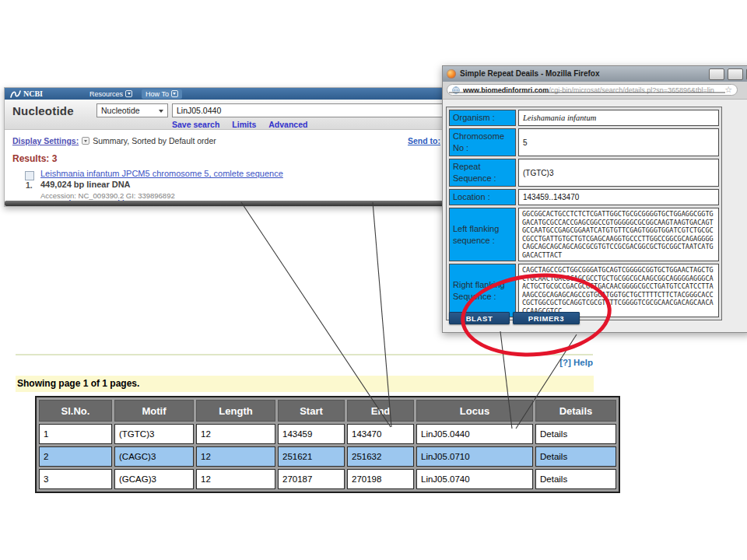 Image resolution: width=747 pixels, height=560 pixels. What do you see at coordinates (226, 204) in the screenshot?
I see `window-cut-edge` at bounding box center [226, 204].